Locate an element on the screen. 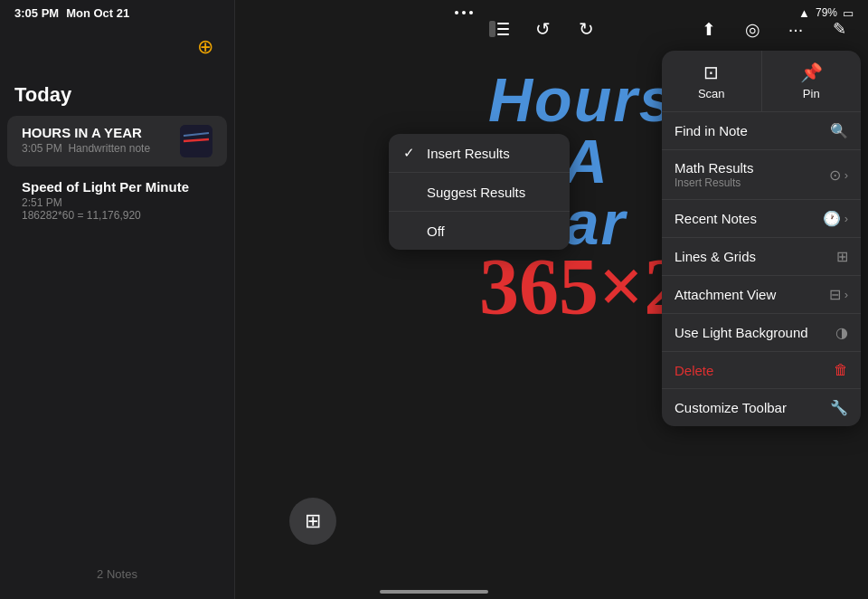 The height and width of the screenshot is (599, 868). note-item-2: Speed of Light Per Minute 2:51 PM 186282… is located at coordinates (118, 201).